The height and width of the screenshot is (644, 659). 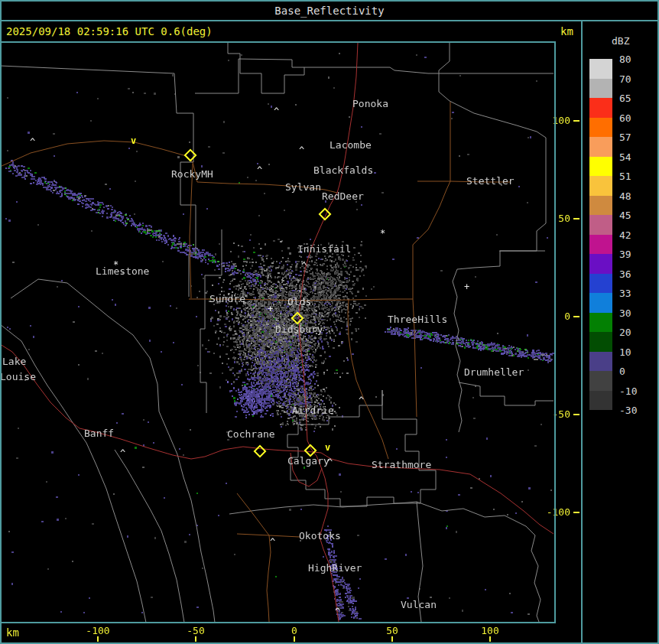 What do you see at coordinates (419, 604) in the screenshot?
I see `city-label: Vulcan` at bounding box center [419, 604].